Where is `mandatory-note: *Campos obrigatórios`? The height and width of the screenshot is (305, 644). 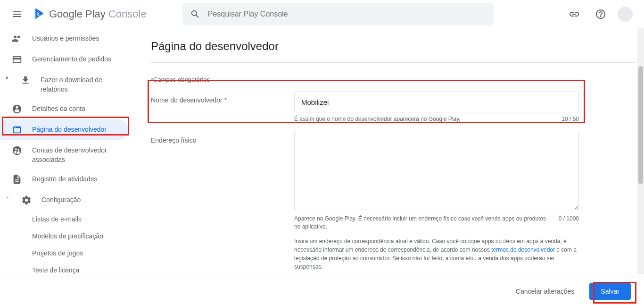 mandatory-note: *Campos obrigatórios is located at coordinates (393, 79).